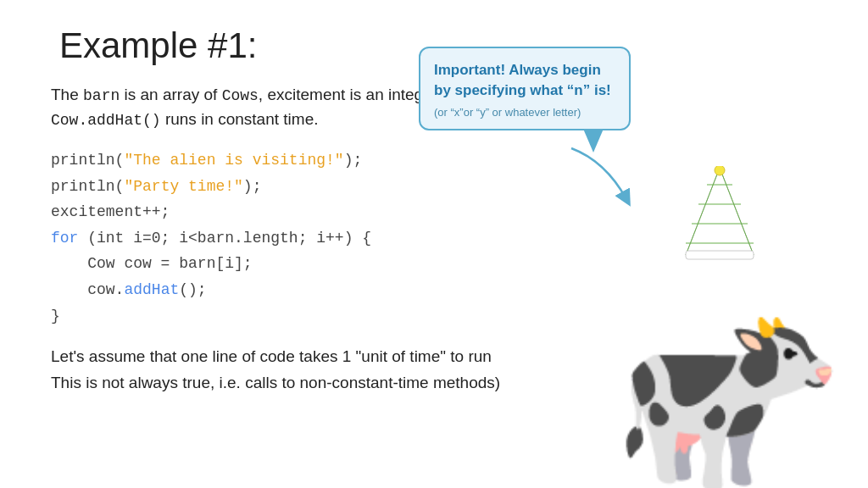 Image resolution: width=868 pixels, height=488 pixels. I want to click on bottom-line2: This is not always true, i.e. calls to n…, so click(331, 383).